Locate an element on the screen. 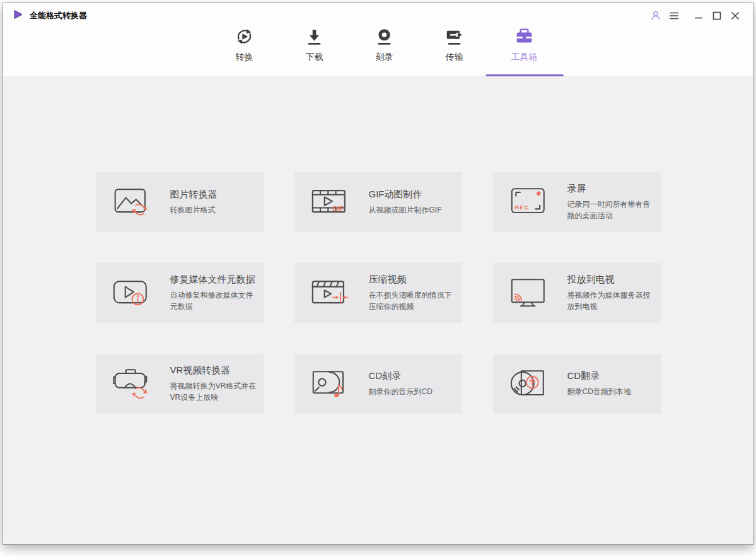 The width and height of the screenshot is (756, 560). header: 全能格式转换器 is located at coordinates (378, 40).